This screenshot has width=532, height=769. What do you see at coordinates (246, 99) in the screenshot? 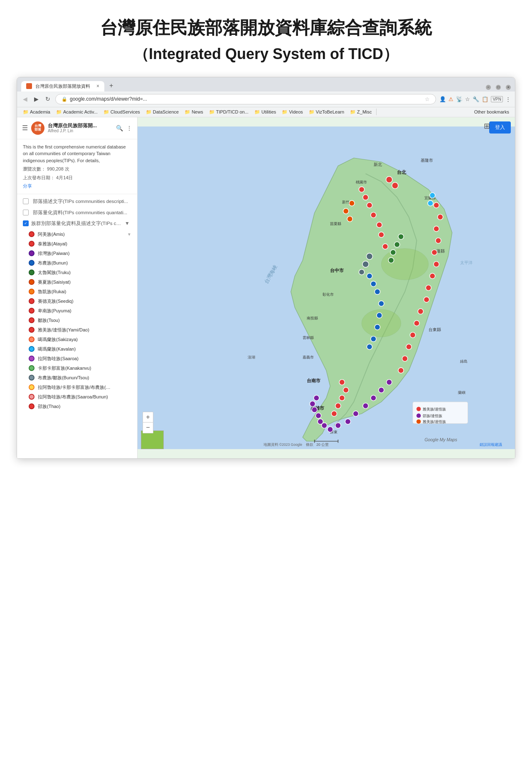
I see `address-bar: 🔒 google.com/maps/d/viewer?mid=... ☆` at bounding box center [246, 99].